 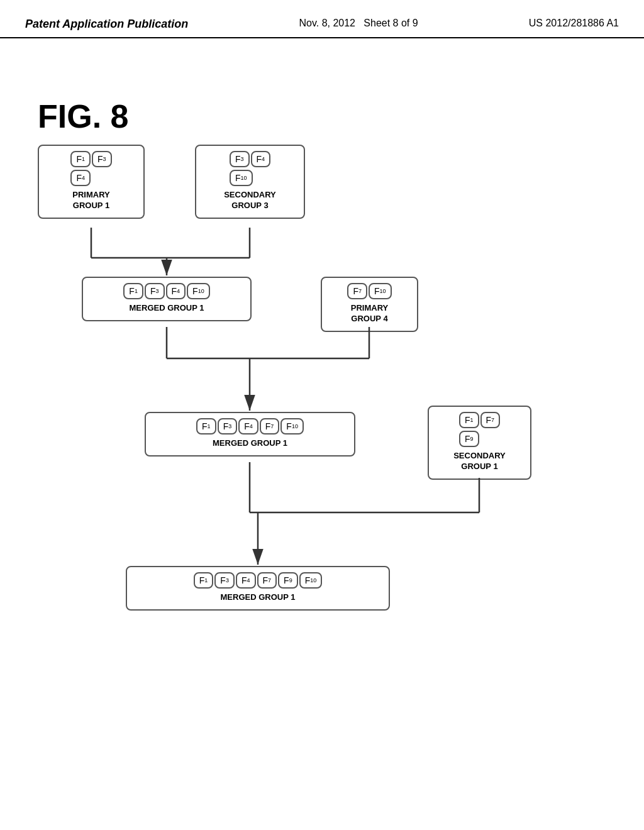 What do you see at coordinates (80, 178) in the screenshot?
I see `chips-row-2: F4` at bounding box center [80, 178].